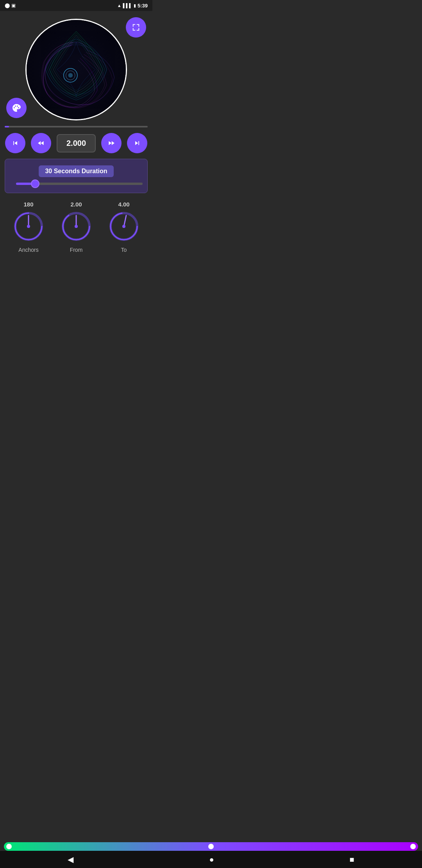 This screenshot has height=868, width=422. What do you see at coordinates (132, 5) in the screenshot?
I see `status-right-icons: ▲ ▌▌▌ ▮ 5:39` at bounding box center [132, 5].